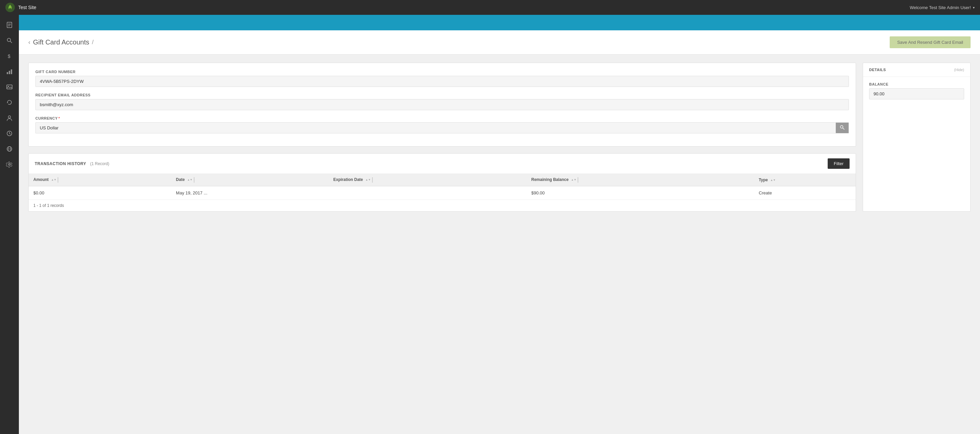 The image size is (980, 434). I want to click on col-date-label: Date, so click(180, 180).